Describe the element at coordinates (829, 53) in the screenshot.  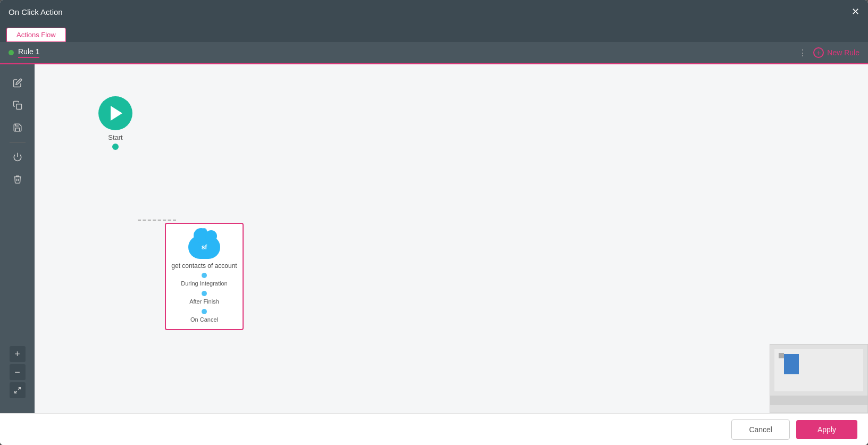
I see `rule-bar-actions: ⋮ + New Rule` at that location.